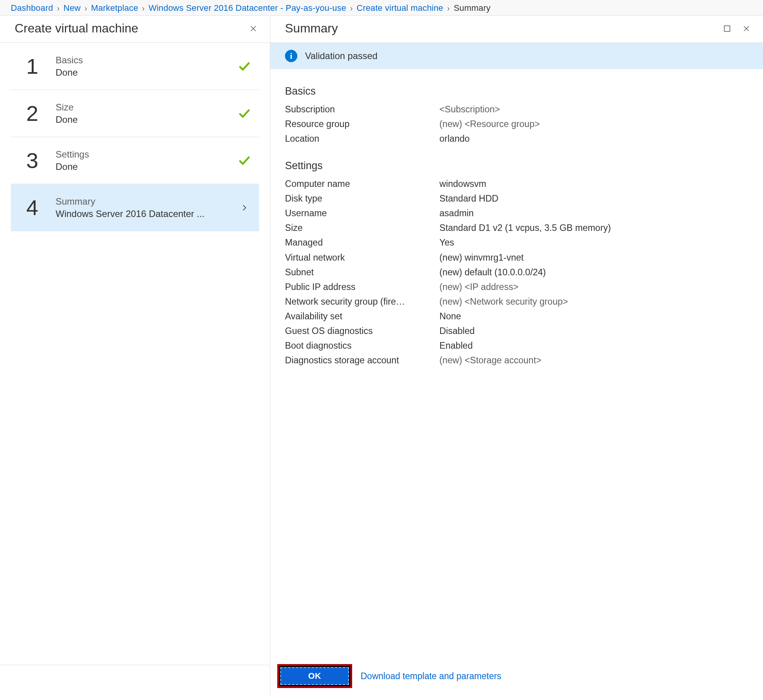 This screenshot has height=700, width=763. Describe the element at coordinates (32, 8) in the screenshot. I see `breadcrumb-link-dashboard: Dashboard` at that location.